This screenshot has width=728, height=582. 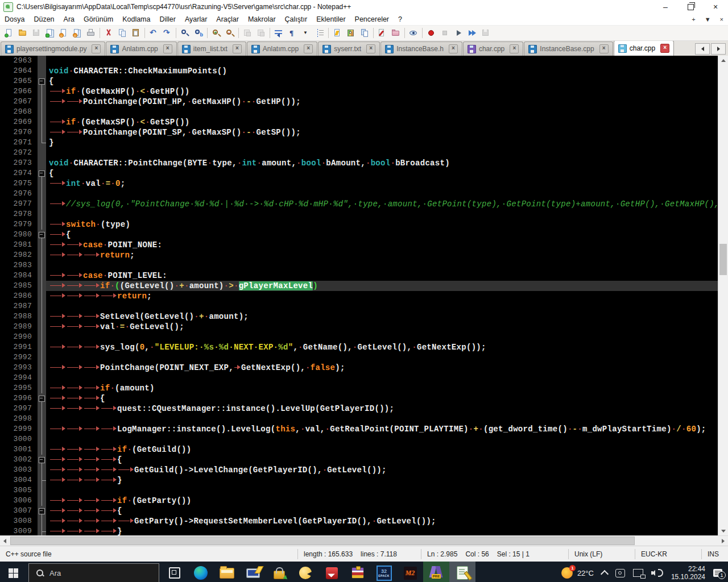 What do you see at coordinates (136, 33) in the screenshot?
I see `paste-button` at bounding box center [136, 33].